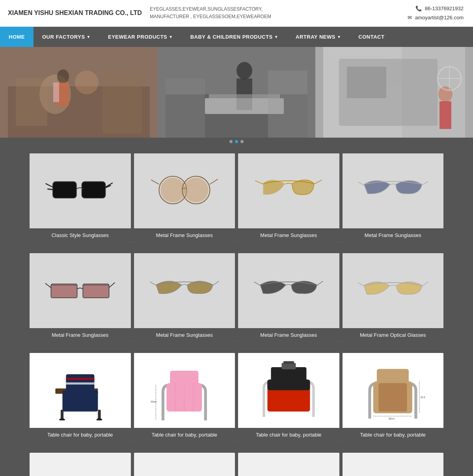 The image size is (473, 476). I want to click on product-card-5: Metal Frame Sunglasses, so click(80, 297).